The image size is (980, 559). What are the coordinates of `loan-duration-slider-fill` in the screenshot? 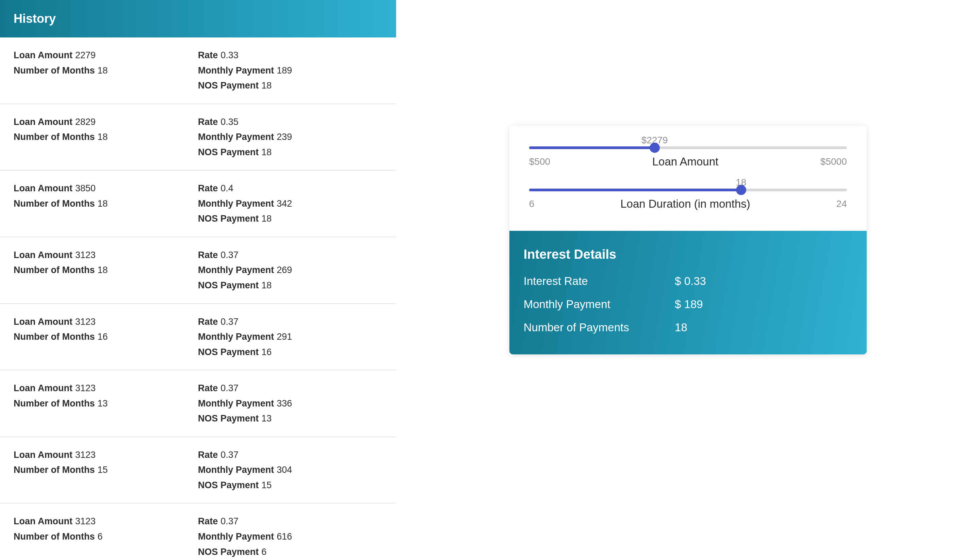 It's located at (635, 190).